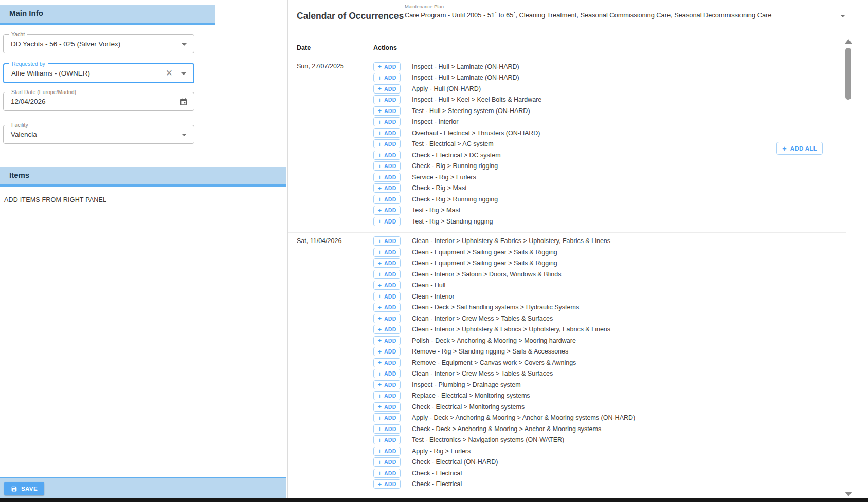 The image size is (868, 502). What do you see at coordinates (848, 74) in the screenshot?
I see `scrollbar-thumb` at bounding box center [848, 74].